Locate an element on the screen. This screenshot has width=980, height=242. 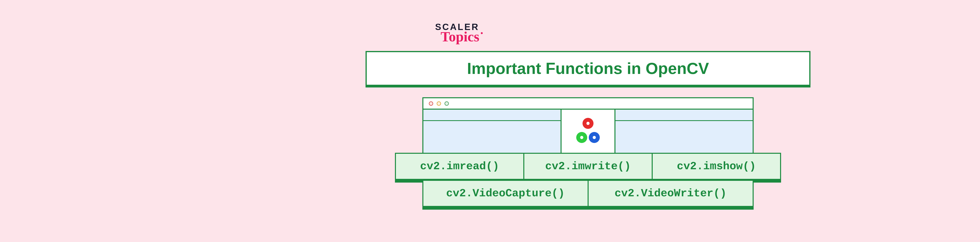
title-part2: in OpenCV is located at coordinates (666, 68).